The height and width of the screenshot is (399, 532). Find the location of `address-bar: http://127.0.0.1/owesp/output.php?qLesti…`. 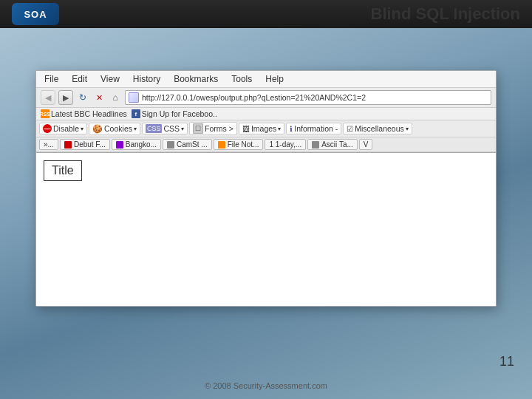

address-bar: http://127.0.0.1/owesp/output.php?qLesti… is located at coordinates (308, 98).